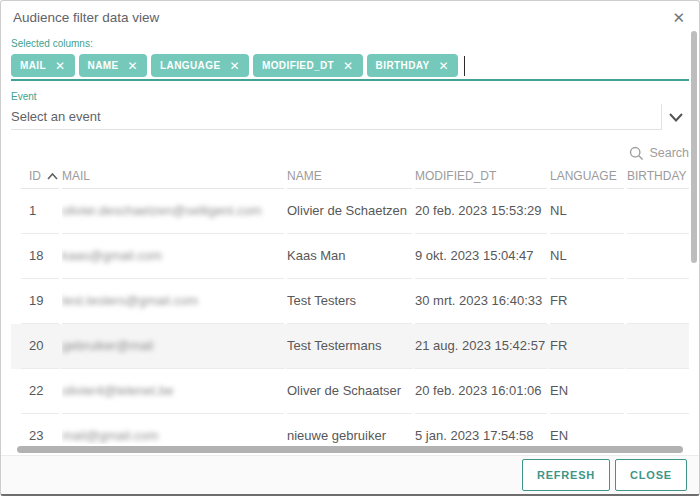 Image resolution: width=700 pixels, height=496 pixels. Describe the element at coordinates (130, 300) in the screenshot. I see `cell-mail-blurred: test.testers@gmail.com` at that location.